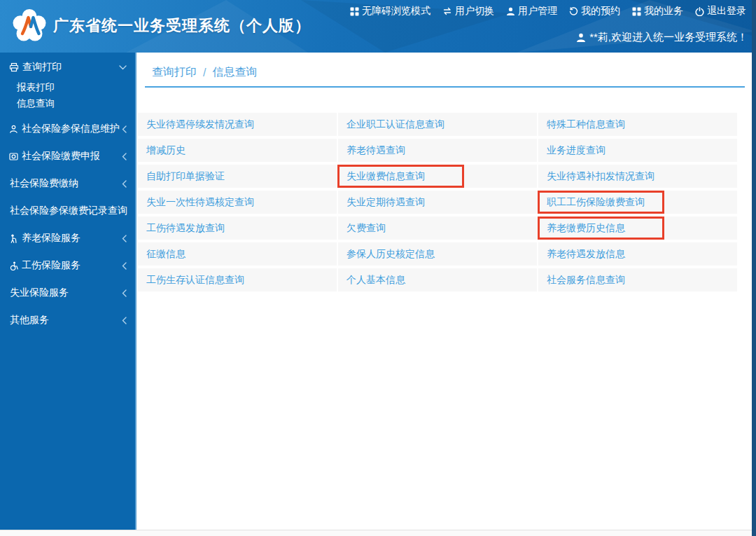  I want to click on query-link: 征缴信息, so click(166, 254).